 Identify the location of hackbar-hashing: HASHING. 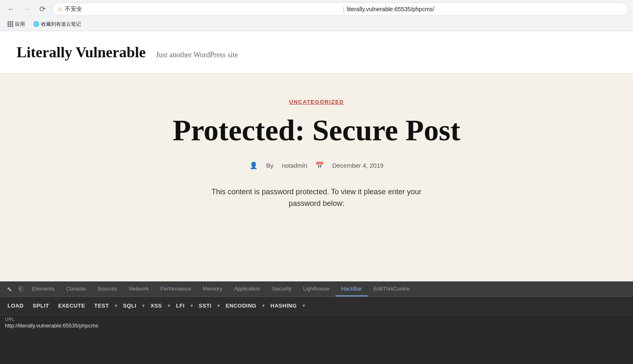
(284, 305).